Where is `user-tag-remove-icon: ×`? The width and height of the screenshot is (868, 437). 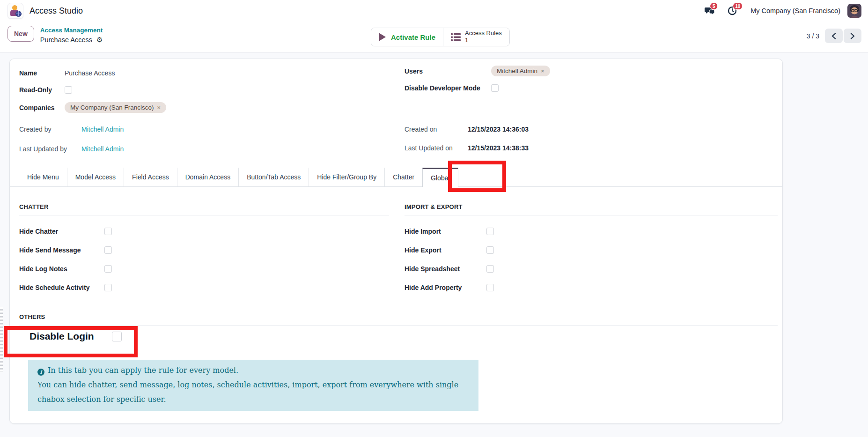 user-tag-remove-icon: × is located at coordinates (543, 71).